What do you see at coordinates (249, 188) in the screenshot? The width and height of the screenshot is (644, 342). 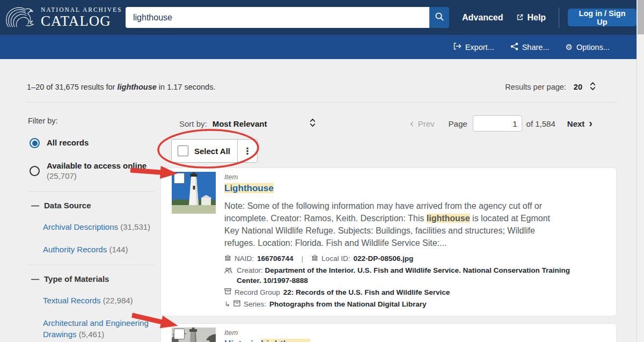 I see `title-highlight: Lighthouse` at bounding box center [249, 188].